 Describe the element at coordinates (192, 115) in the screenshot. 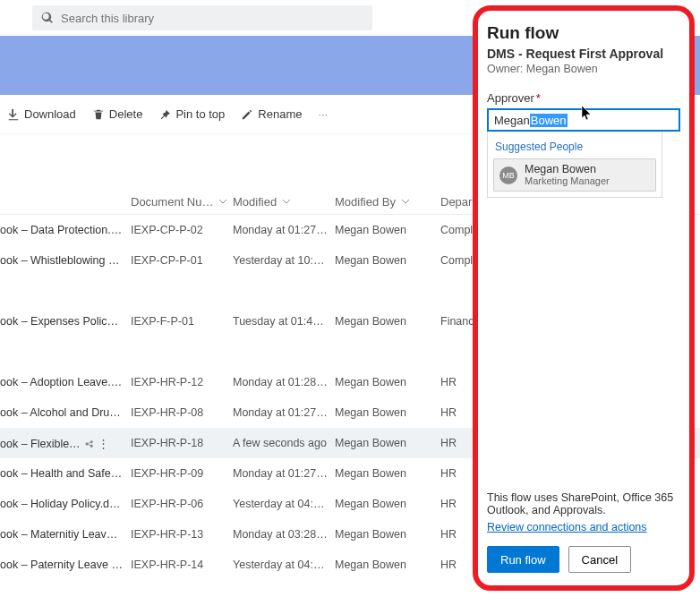

I see `pin-button: Pin to top` at that location.